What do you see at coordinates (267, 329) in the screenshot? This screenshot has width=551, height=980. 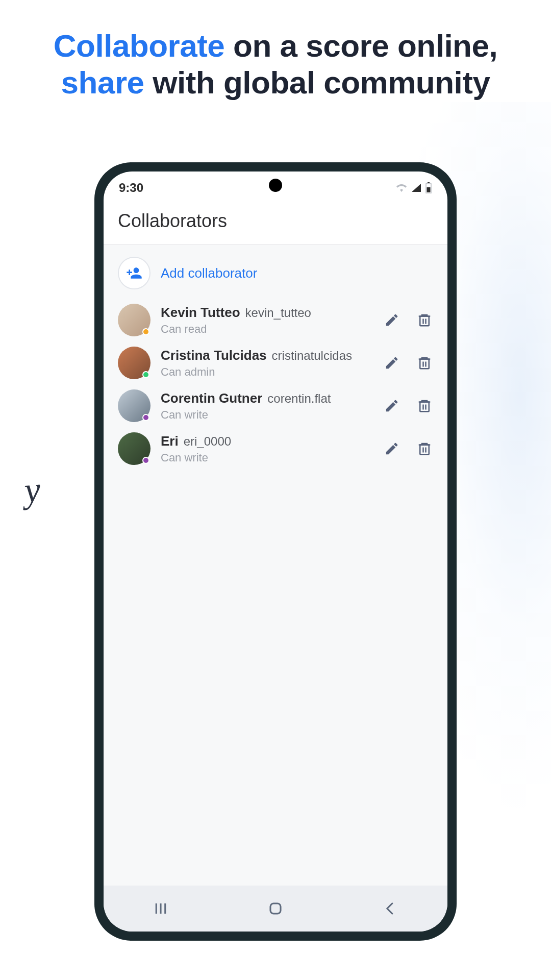 I see `collaborator-permission: Can read` at bounding box center [267, 329].